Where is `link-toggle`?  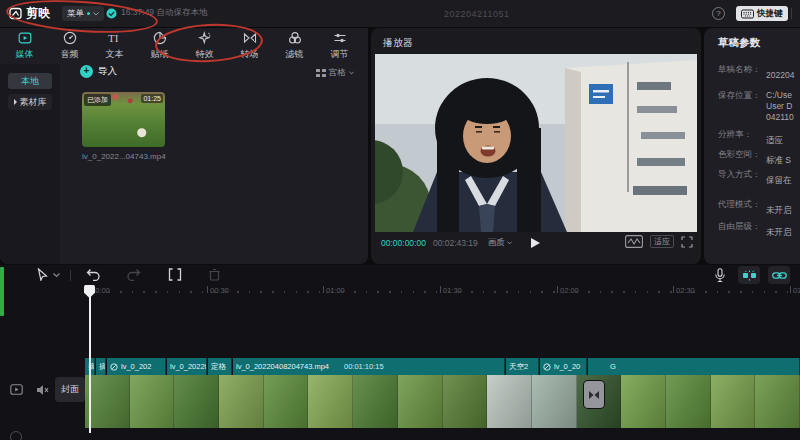 link-toggle is located at coordinates (779, 275).